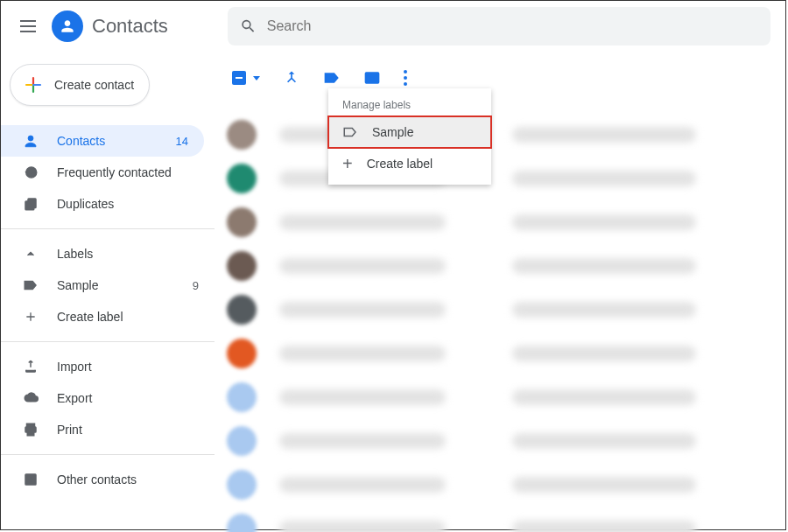  Describe the element at coordinates (31, 367) in the screenshot. I see `import-icon` at that location.